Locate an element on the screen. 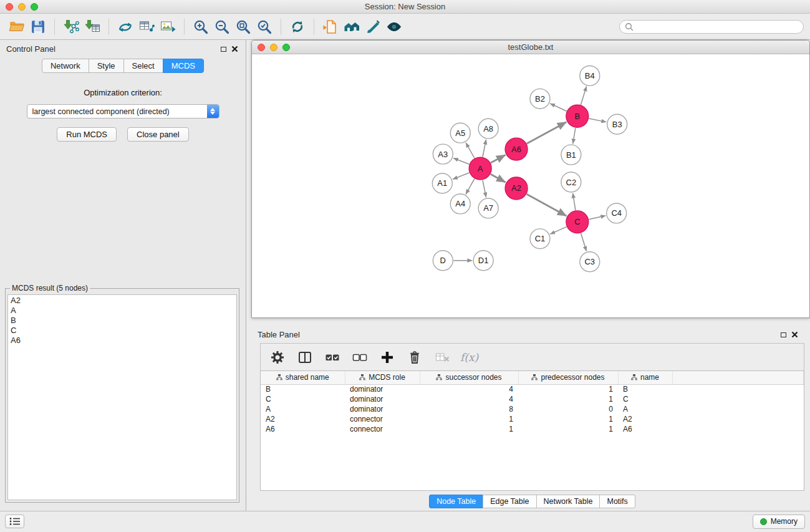  column-header-successor-nodes: successor nodes is located at coordinates (469, 378).